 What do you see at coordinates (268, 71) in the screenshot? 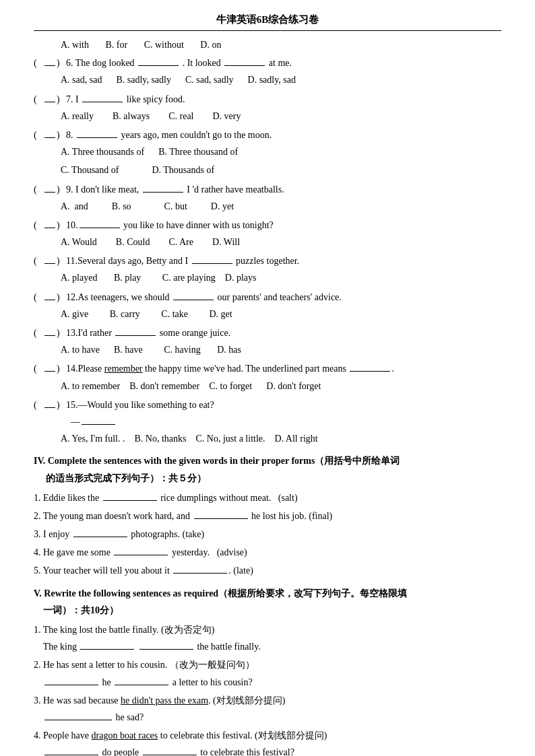
I see `question-6: () 6. The dog looked . It looked at me. …` at bounding box center [268, 71].